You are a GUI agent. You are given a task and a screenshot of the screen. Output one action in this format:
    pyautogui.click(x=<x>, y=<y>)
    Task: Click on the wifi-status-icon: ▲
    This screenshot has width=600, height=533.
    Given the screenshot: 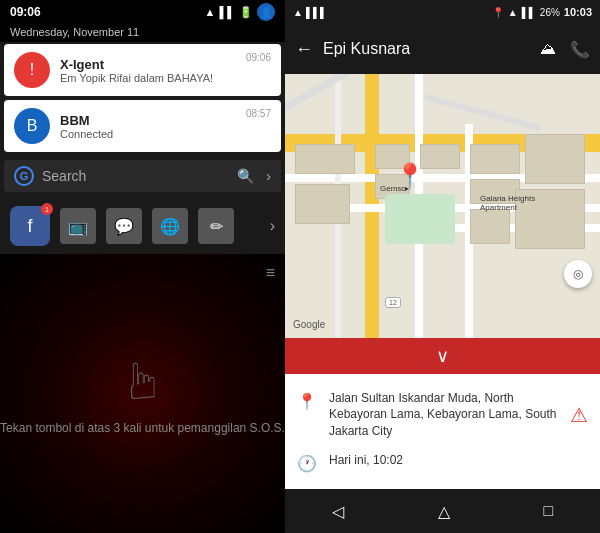 What is the action you would take?
    pyautogui.click(x=513, y=12)
    